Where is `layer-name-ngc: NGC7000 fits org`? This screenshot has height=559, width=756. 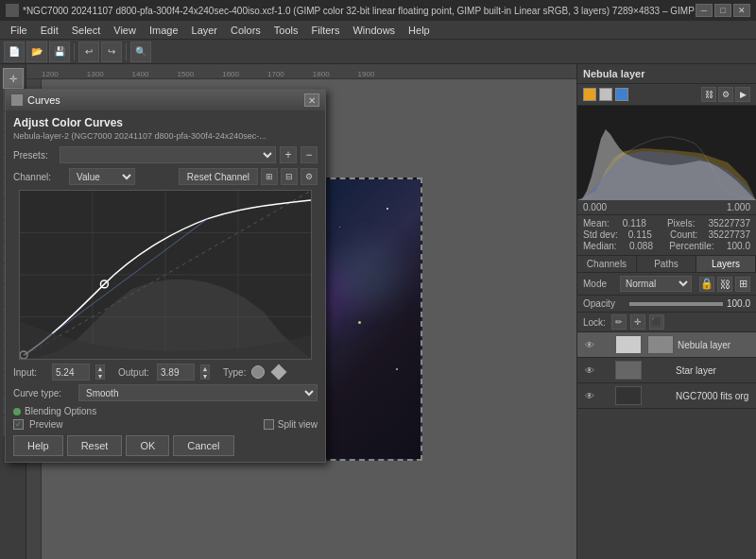
layer-name-ngc: NGC7000 fits org is located at coordinates (713, 397).